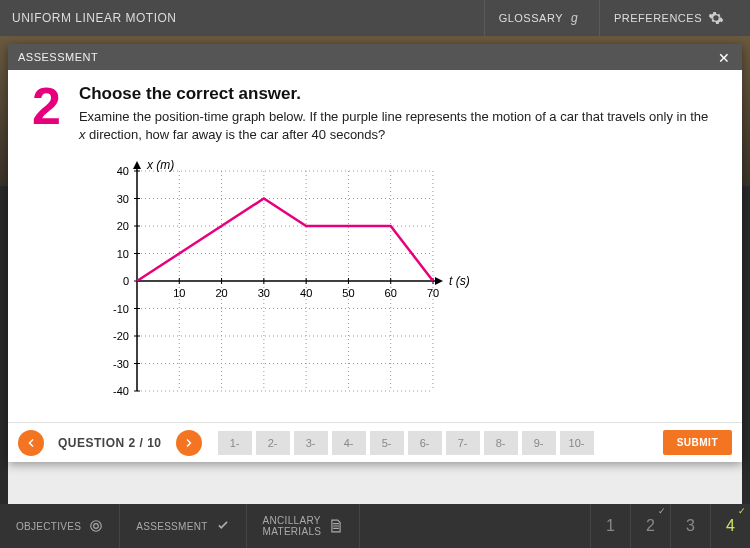 Image resolution: width=750 pixels, height=548 pixels. I want to click on svg-text: 0, so click(126, 281).